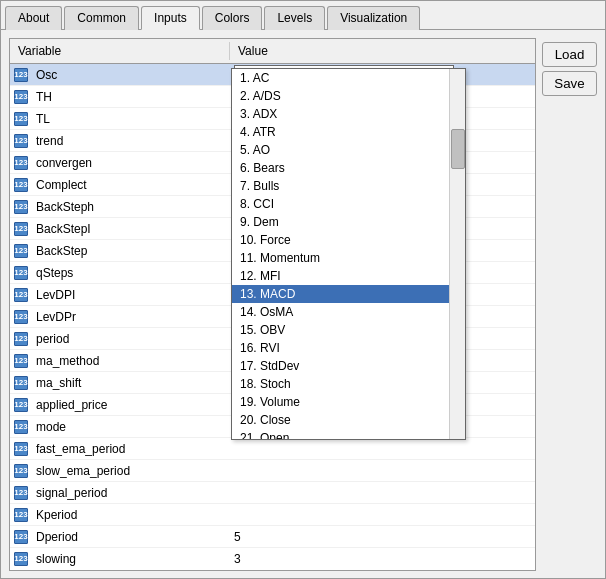  I want to click on variable-cell: slow_ema_period, so click(131, 471).